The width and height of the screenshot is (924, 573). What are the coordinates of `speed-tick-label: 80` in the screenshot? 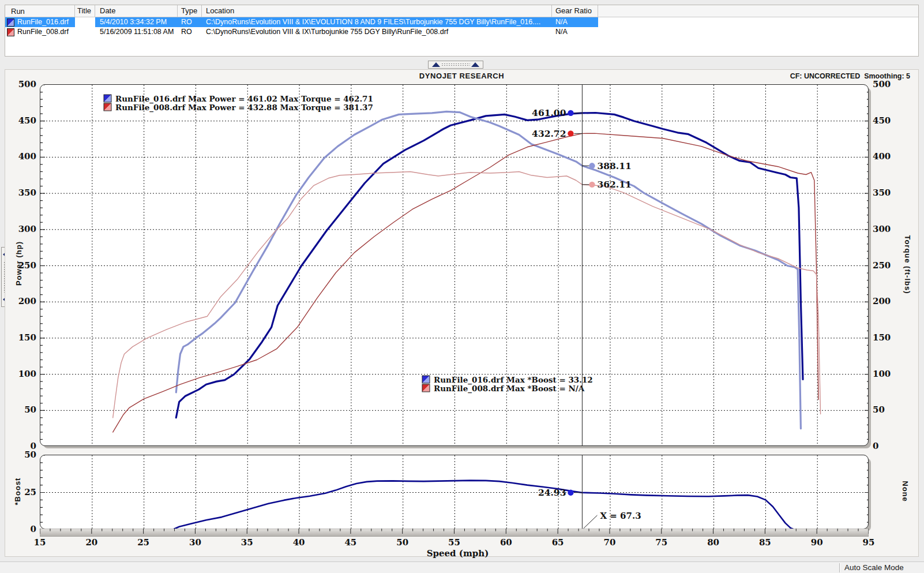 It's located at (713, 542).